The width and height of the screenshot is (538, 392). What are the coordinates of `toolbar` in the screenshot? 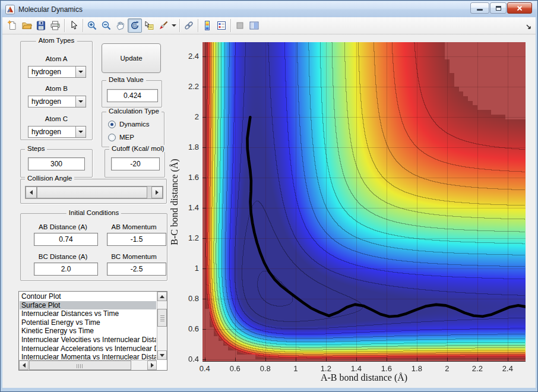 It's located at (269, 26).